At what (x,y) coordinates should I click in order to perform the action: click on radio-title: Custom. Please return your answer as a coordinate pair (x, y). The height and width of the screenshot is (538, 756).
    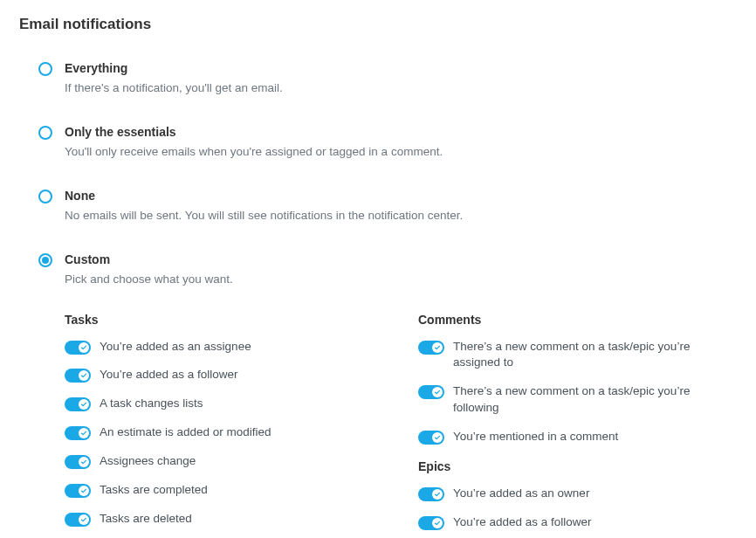
    Looking at the image, I should click on (401, 259).